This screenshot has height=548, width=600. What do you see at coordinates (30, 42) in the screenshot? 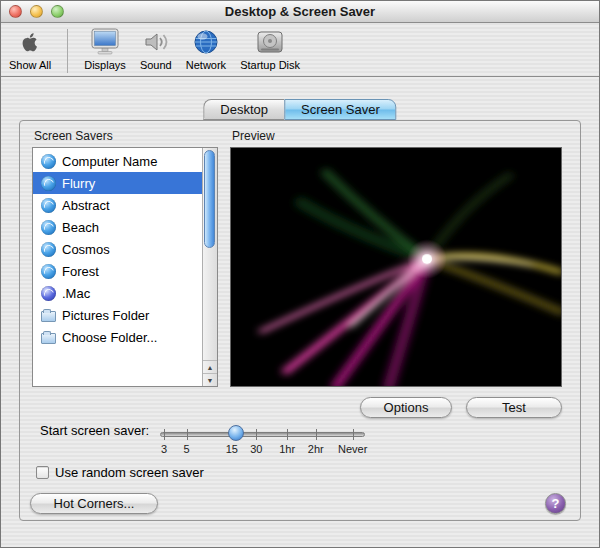
I see `apple-icon` at bounding box center [30, 42].